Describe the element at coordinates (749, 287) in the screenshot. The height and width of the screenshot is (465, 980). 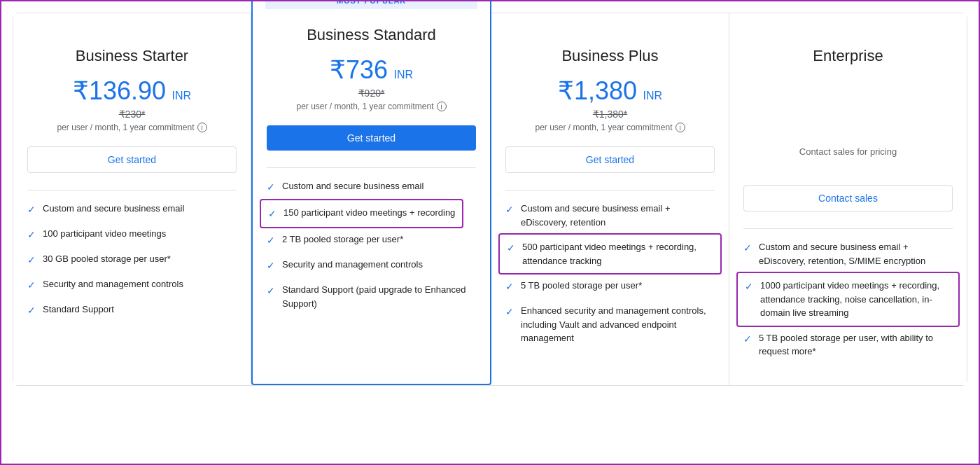
I see `check-icon-enterprise-1: ✓` at that location.